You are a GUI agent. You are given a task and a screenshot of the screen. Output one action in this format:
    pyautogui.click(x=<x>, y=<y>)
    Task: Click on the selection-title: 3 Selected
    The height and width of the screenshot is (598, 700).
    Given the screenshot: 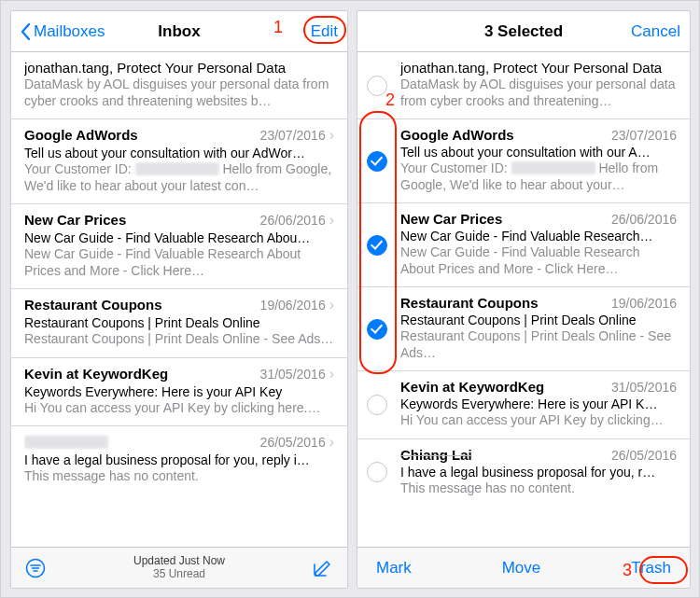 What is the action you would take?
    pyautogui.click(x=524, y=32)
    